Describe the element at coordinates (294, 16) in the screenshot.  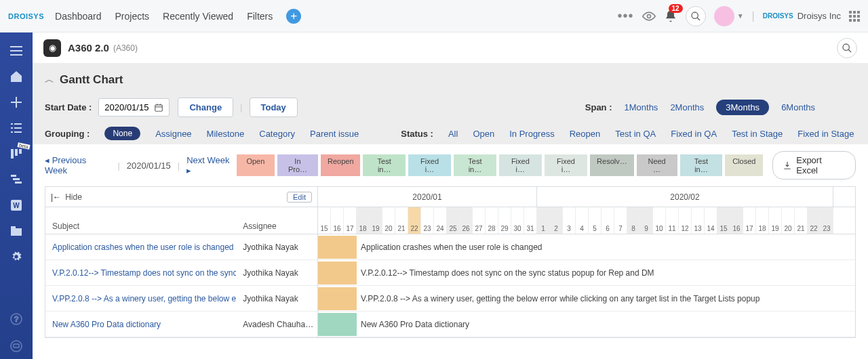
I see `add-button: +` at that location.